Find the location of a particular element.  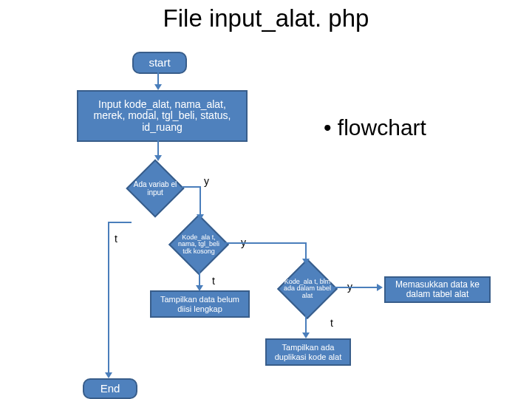

flowchart-bullet: flowchart is located at coordinates (375, 128).